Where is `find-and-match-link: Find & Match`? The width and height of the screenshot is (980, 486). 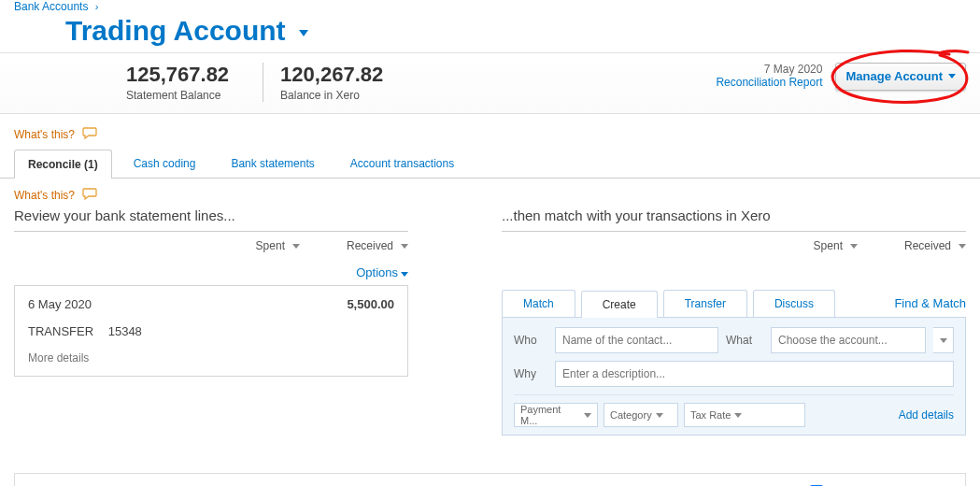 find-and-match-link: Find & Match is located at coordinates (930, 303).